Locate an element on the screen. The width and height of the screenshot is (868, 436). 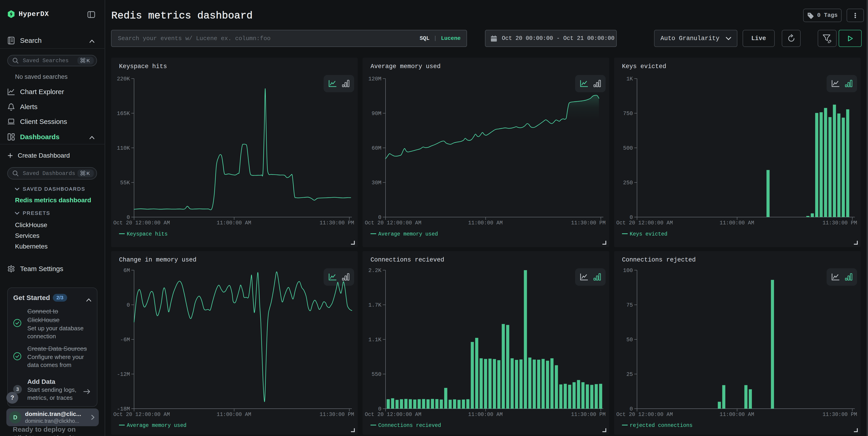
svg-text: 750 is located at coordinates (628, 114).